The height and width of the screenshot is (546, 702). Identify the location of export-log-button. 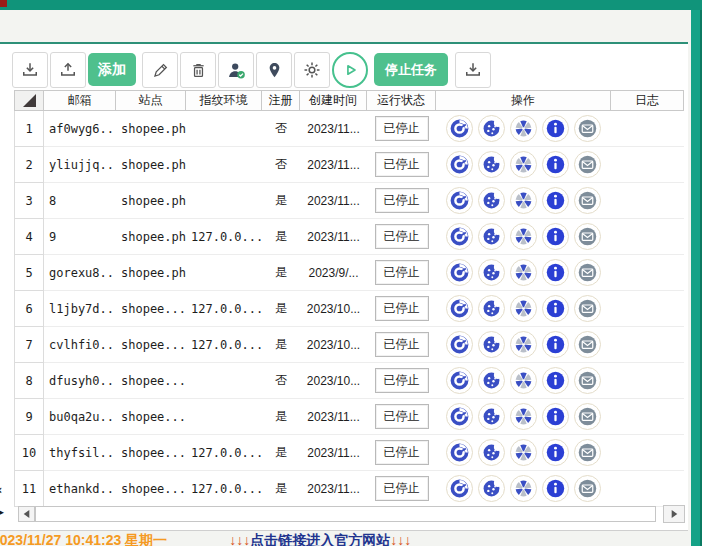
(473, 70).